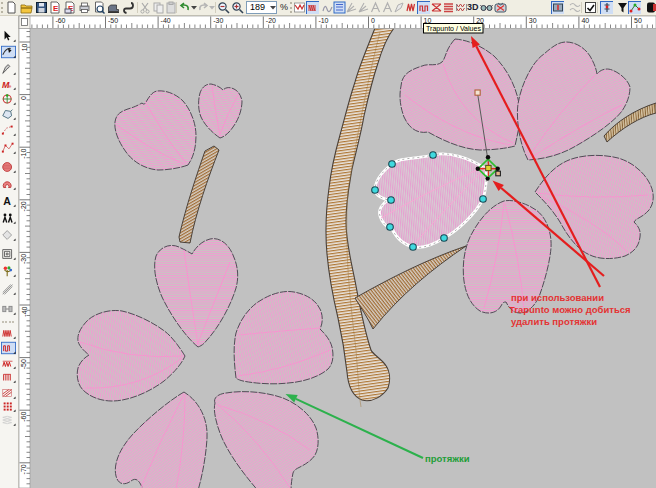  What do you see at coordinates (24, 47) in the screenshot?
I see `svg-text: 10` at bounding box center [24, 47].